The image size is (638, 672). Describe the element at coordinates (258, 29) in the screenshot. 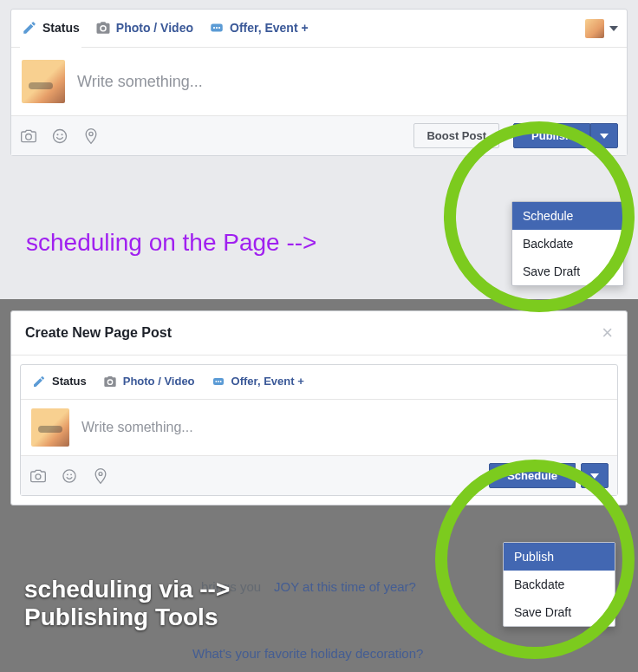

I see `tab-offer: Offer, Event +` at that location.